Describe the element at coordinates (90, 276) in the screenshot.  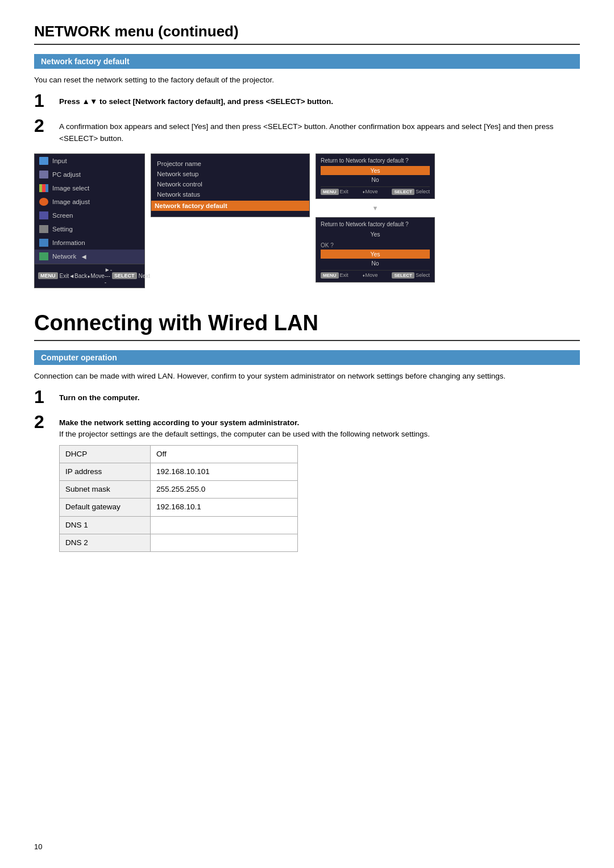
I see `menu-bottom-bar: MENU Exit ◄Back ⬧Move ►----- SELECT Next` at that location.